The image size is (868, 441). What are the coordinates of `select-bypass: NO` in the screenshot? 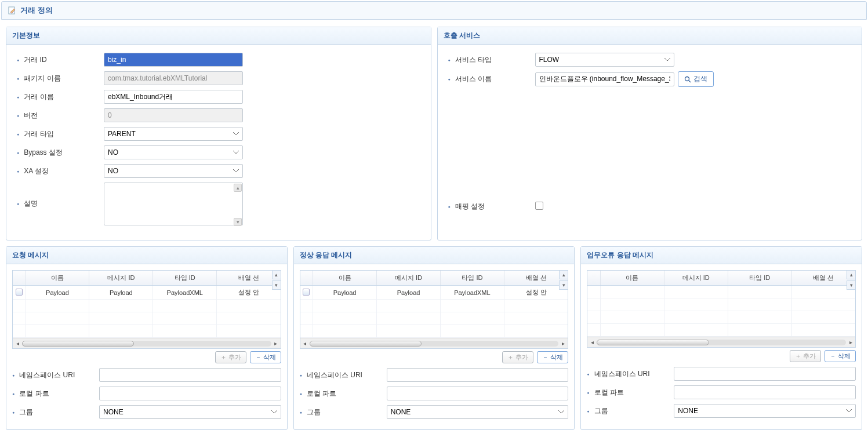 It's located at (173, 152).